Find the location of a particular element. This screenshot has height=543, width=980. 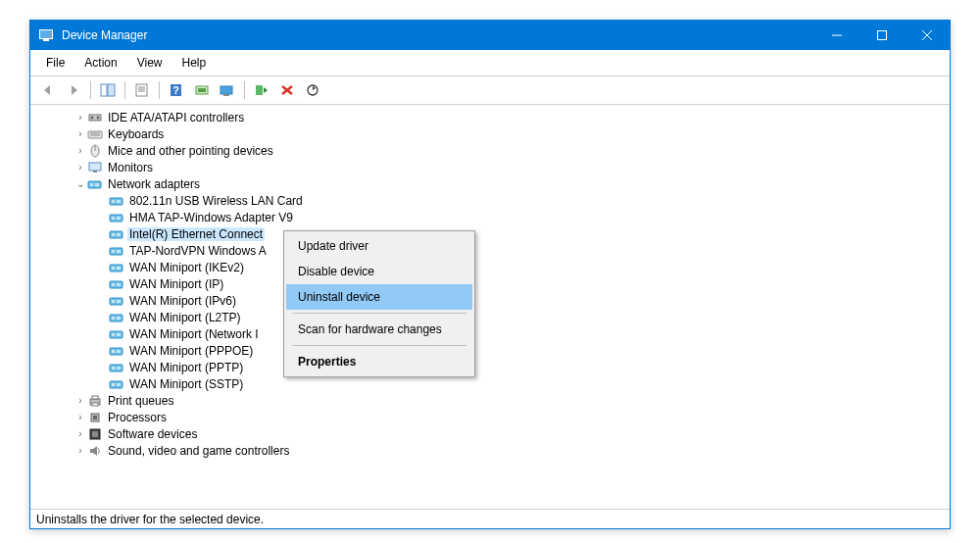

ctx-disable-device: Disable device is located at coordinates (379, 272).